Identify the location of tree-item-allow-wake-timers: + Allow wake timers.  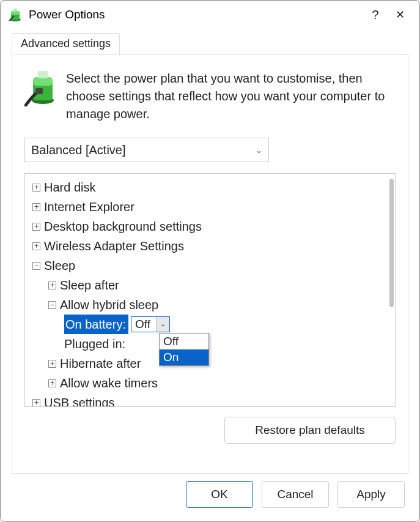
(210, 383).